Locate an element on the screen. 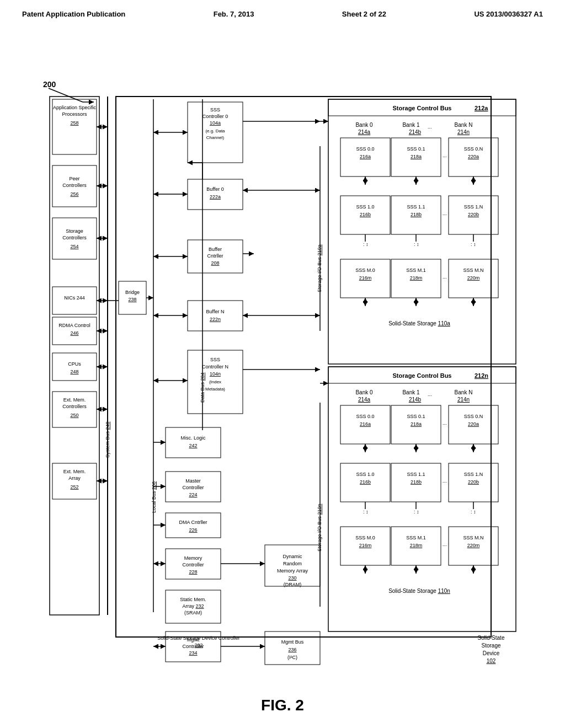 This screenshot has height=728, width=565. svg-text: SSS 1.0 is located at coordinates (365, 207).